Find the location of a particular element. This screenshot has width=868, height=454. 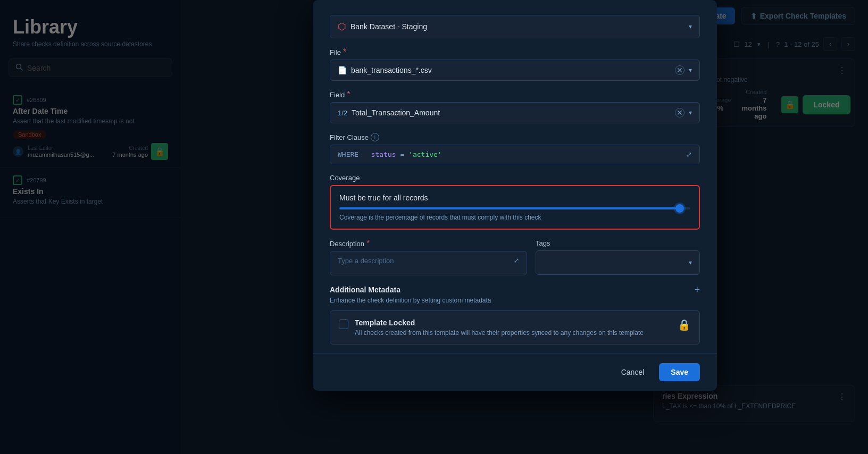

filter-clause-field-group: Filter Clause i WHERE status = 'active' … is located at coordinates (515, 149).